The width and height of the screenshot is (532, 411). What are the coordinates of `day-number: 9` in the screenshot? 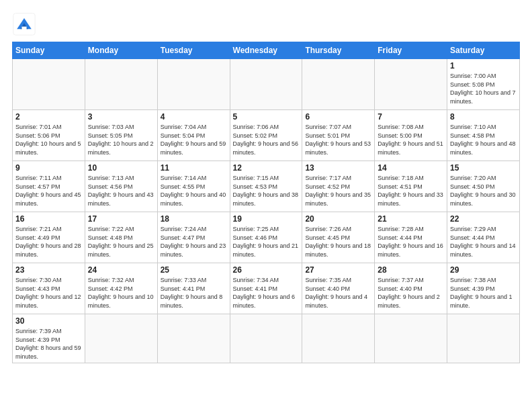 It's located at (48, 168).